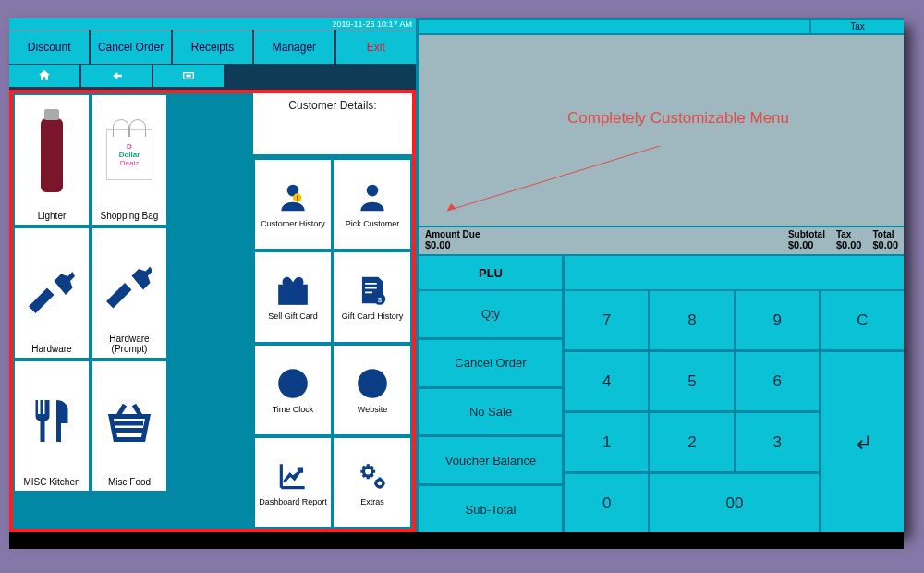 The image size is (924, 573). What do you see at coordinates (293, 297) in the screenshot?
I see `sell-gift-card-button: Sell Gift Card` at bounding box center [293, 297].